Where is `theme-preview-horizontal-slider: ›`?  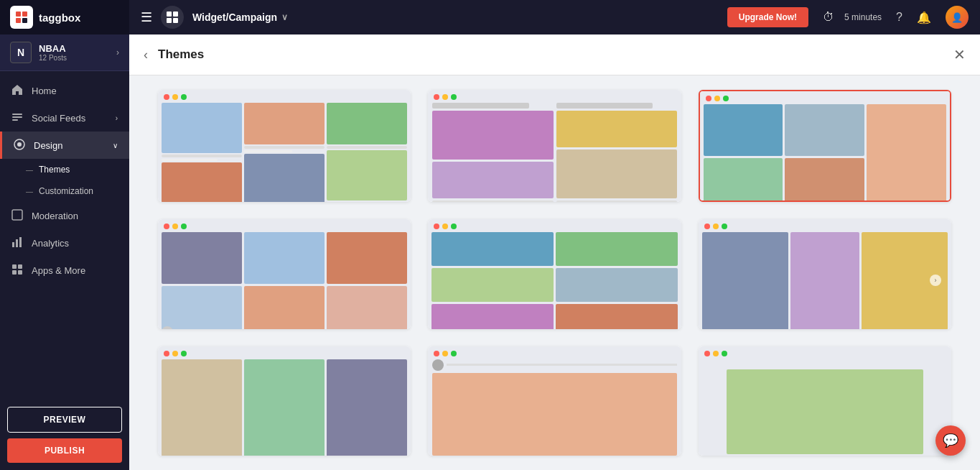 theme-preview-horizontal-slider: › is located at coordinates (825, 274).